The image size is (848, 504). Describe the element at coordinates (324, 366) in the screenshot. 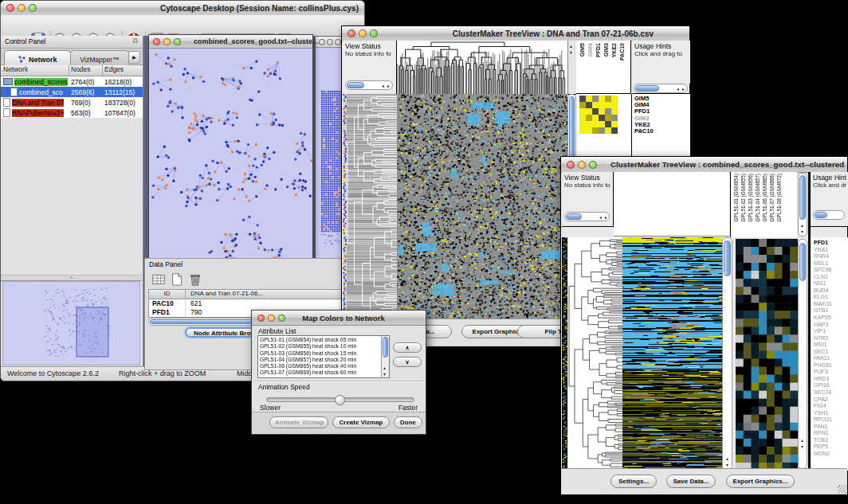

I see `attribute-item: GPL51-06 (GSM865) heat shock 40 min` at that location.